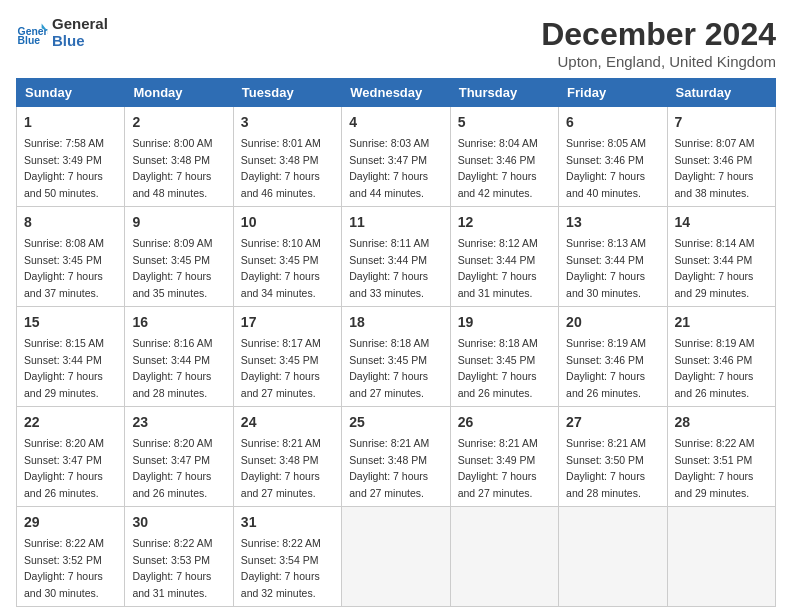 This screenshot has width=792, height=612. What do you see at coordinates (64, 268) in the screenshot?
I see `day-info: Sunrise: 8:08 AMSunset: 3:45 PMDaylight:…` at bounding box center [64, 268].